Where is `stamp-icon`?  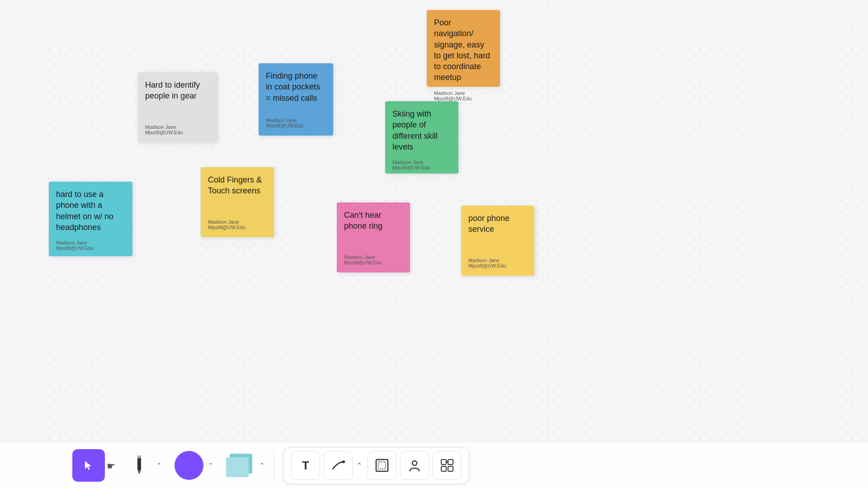 stamp-icon is located at coordinates (415, 465).